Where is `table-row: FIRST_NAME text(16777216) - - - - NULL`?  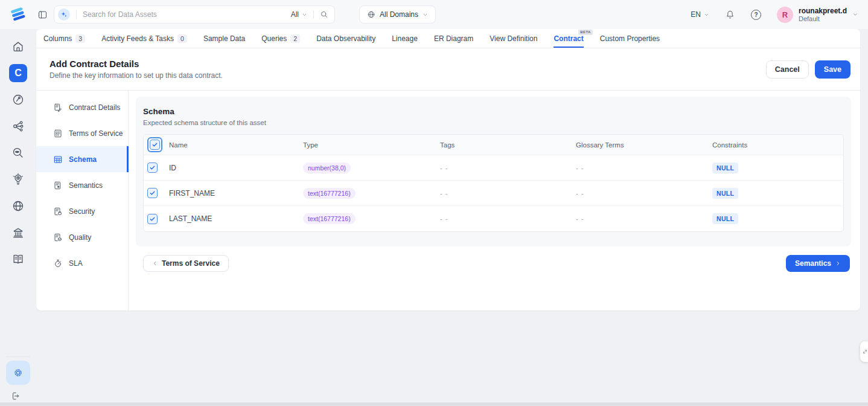 table-row: FIRST_NAME text(16777216) - - - - NULL is located at coordinates (494, 193).